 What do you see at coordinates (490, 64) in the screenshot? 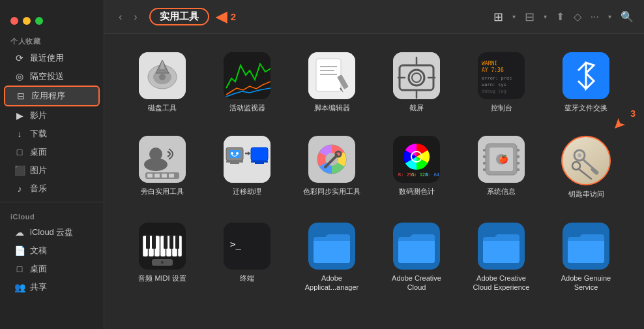
I see `svg-text: WARNI` at bounding box center [490, 64].